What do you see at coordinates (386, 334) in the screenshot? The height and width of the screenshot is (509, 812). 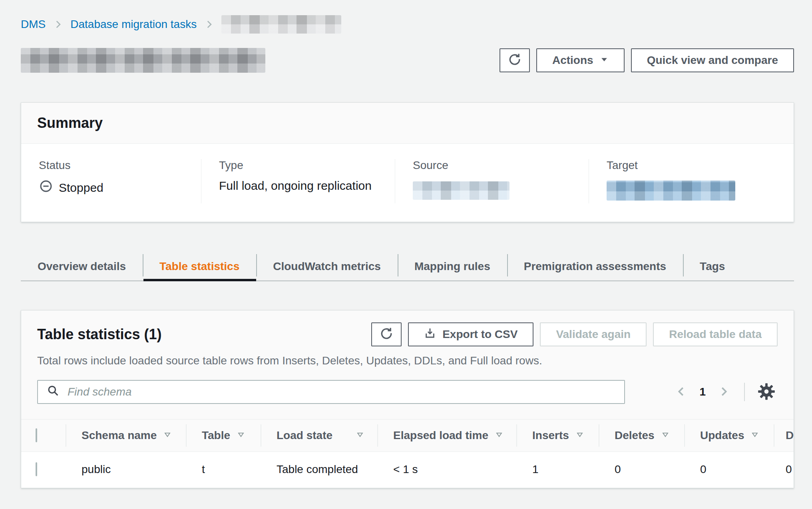 I see `table-refresh-button` at bounding box center [386, 334].